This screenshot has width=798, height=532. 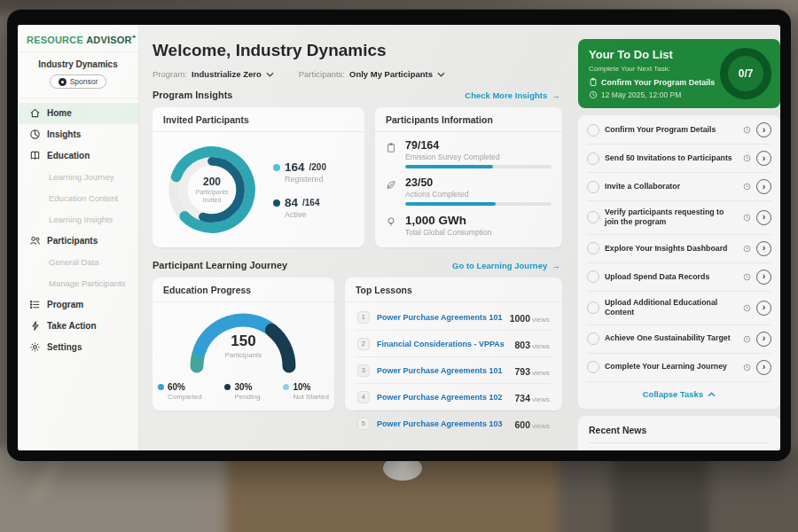 I want to click on sidebar-item-label: Insights, so click(x=64, y=135).